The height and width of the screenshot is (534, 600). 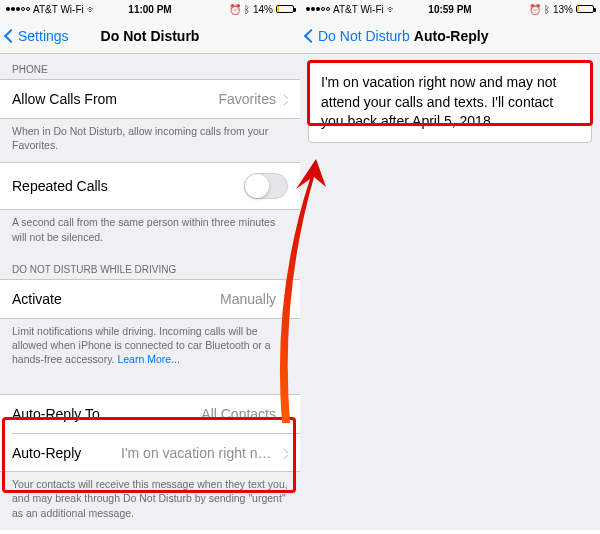 I want to click on status-bar: AT&T Wi-Fi ᯤ 10:59 PM ⏰ ᛒ 13%, so click(x=450, y=9).